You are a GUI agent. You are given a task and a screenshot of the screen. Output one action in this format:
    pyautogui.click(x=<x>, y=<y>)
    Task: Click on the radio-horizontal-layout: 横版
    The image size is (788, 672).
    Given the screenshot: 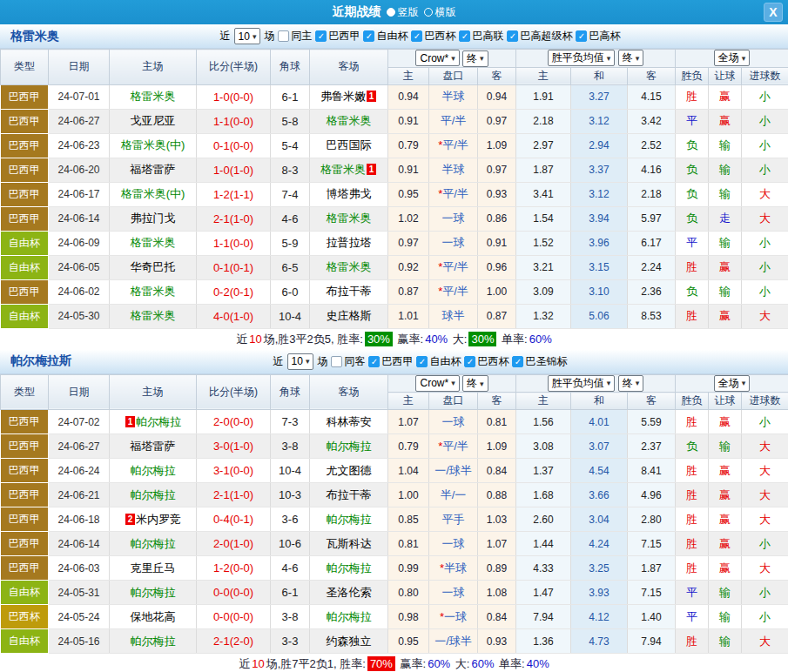 What is the action you would take?
    pyautogui.click(x=441, y=12)
    